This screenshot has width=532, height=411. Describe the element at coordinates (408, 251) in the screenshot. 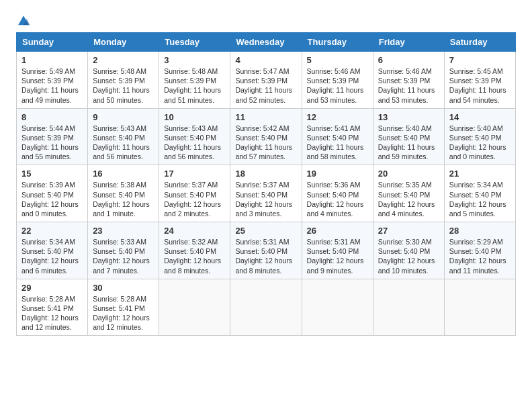

I see `day-cell: 27 Sunrise: 5:30 AMSunset: 5:40 PMDaylig…` at that location.